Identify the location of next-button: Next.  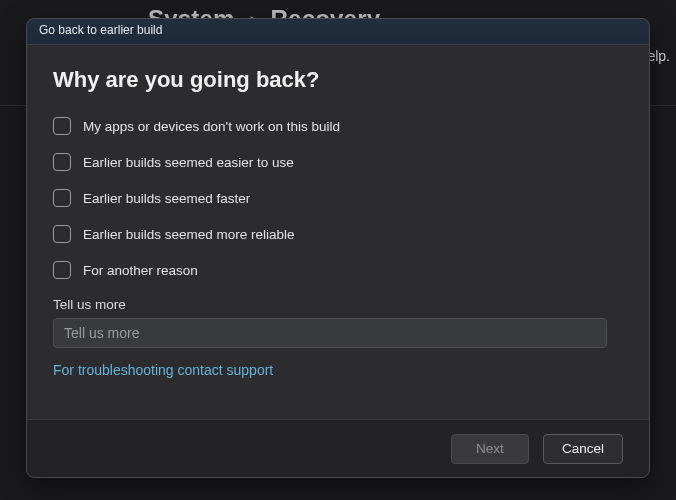
(490, 449).